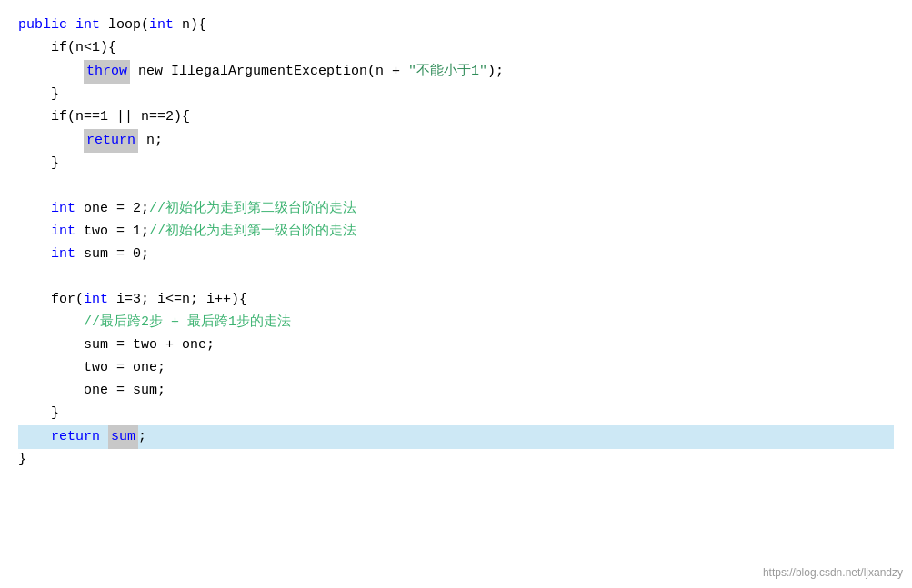 The height and width of the screenshot is (588, 912). I want to click on comment-two: //初始化为走到第一级台阶的走法, so click(253, 232).